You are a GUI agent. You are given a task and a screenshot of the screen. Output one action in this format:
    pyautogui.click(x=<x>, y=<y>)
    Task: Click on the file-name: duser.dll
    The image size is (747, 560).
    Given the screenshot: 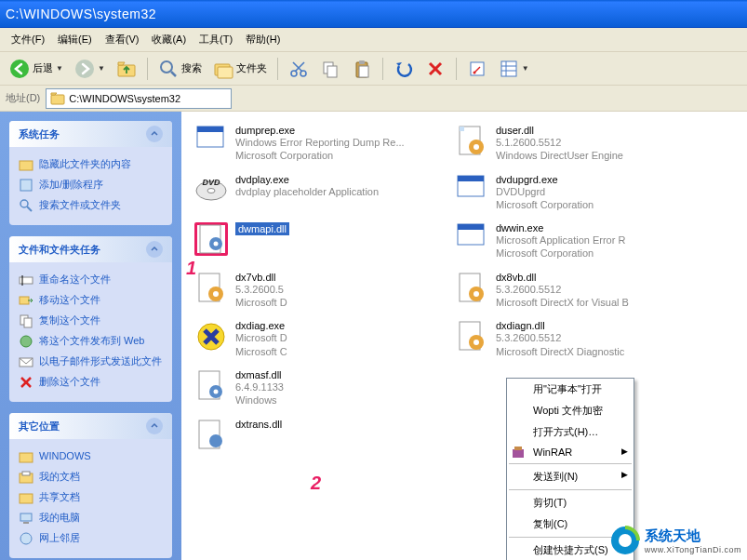 What is the action you would take?
    pyautogui.click(x=560, y=130)
    